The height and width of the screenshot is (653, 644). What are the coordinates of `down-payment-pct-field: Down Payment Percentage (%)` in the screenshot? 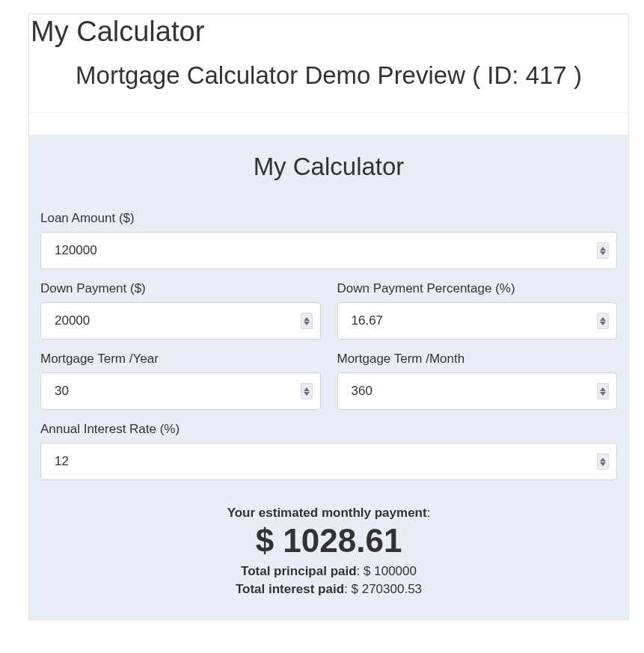 It's located at (477, 310).